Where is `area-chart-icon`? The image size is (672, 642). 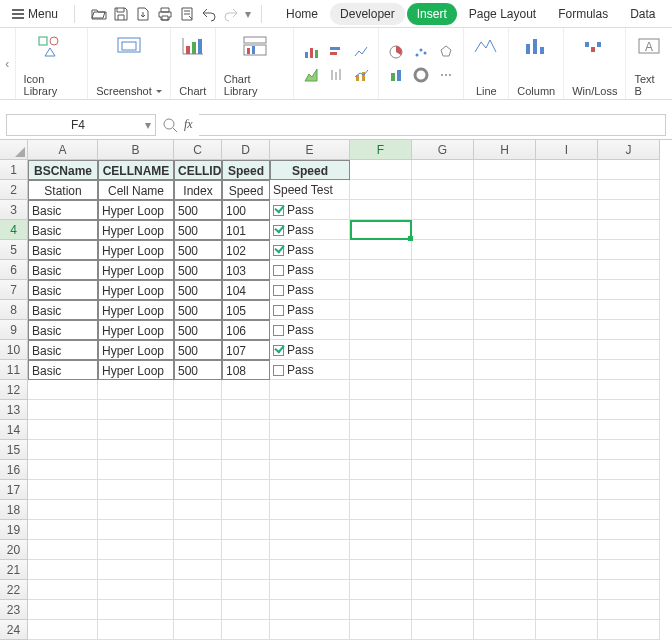
area-chart-icon is located at coordinates (311, 75).